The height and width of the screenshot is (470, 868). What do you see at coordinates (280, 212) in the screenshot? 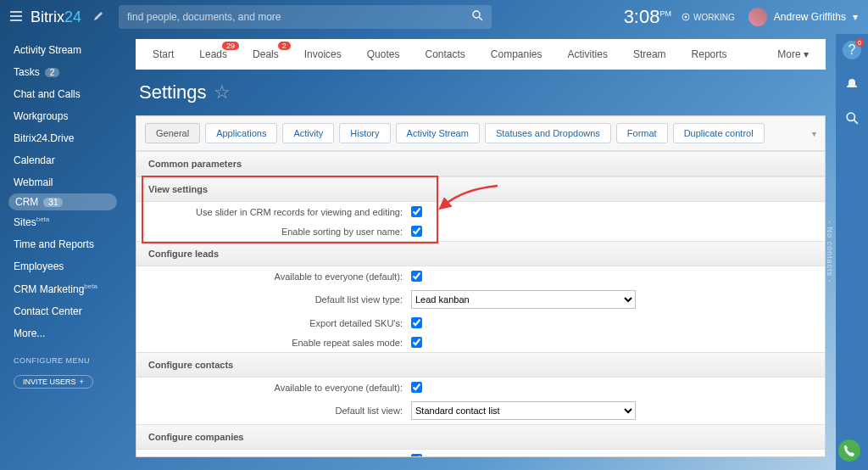
I see `view-label-0: Use slider in CRM records for viewing an…` at bounding box center [280, 212].